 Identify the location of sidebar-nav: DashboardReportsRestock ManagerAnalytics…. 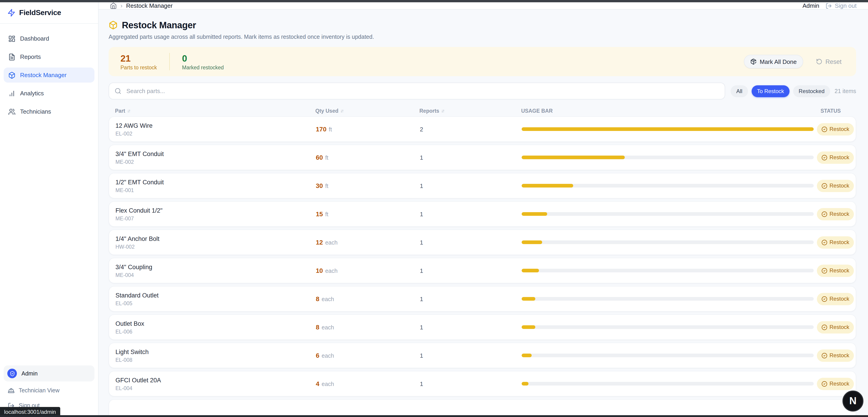
(49, 71).